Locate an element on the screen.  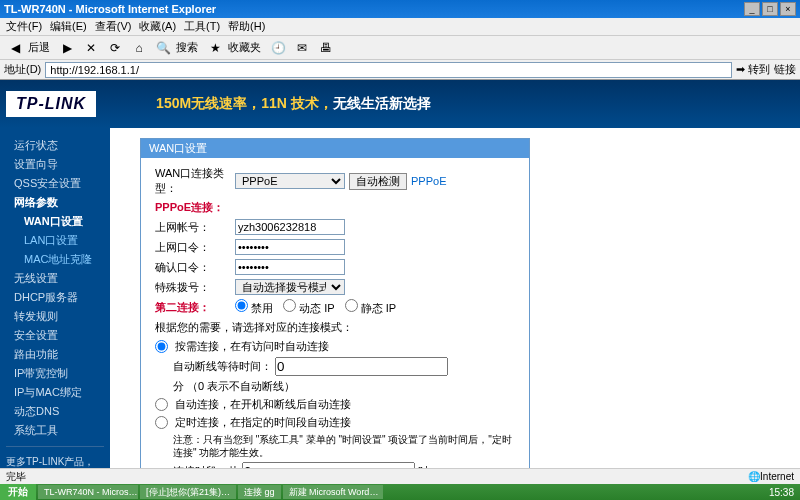
nav-bandwidth: IP带宽控制 is located at coordinates (55, 374).